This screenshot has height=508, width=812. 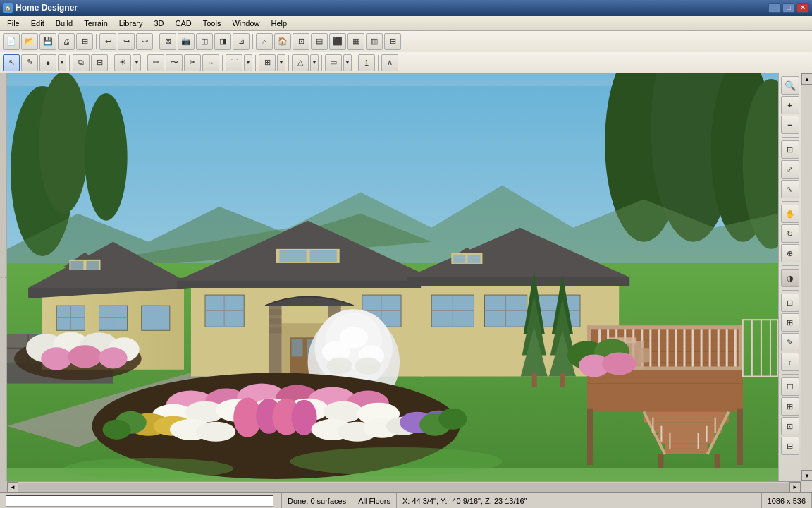 What do you see at coordinates (123, 63) in the screenshot?
I see `light-button: ☀` at bounding box center [123, 63].